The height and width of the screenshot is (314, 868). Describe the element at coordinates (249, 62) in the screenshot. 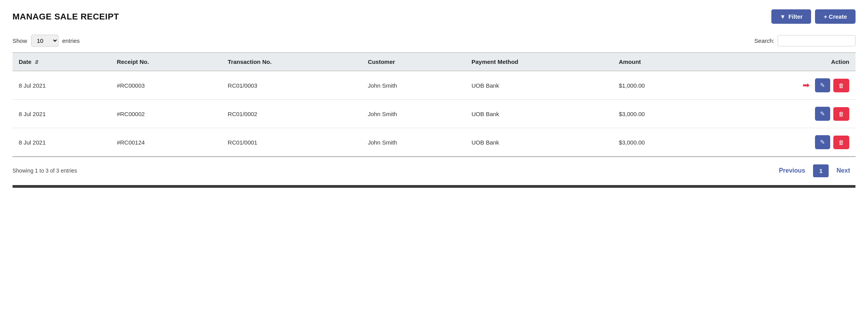

I see `col-transaction-no-label: Transaction No.` at that location.